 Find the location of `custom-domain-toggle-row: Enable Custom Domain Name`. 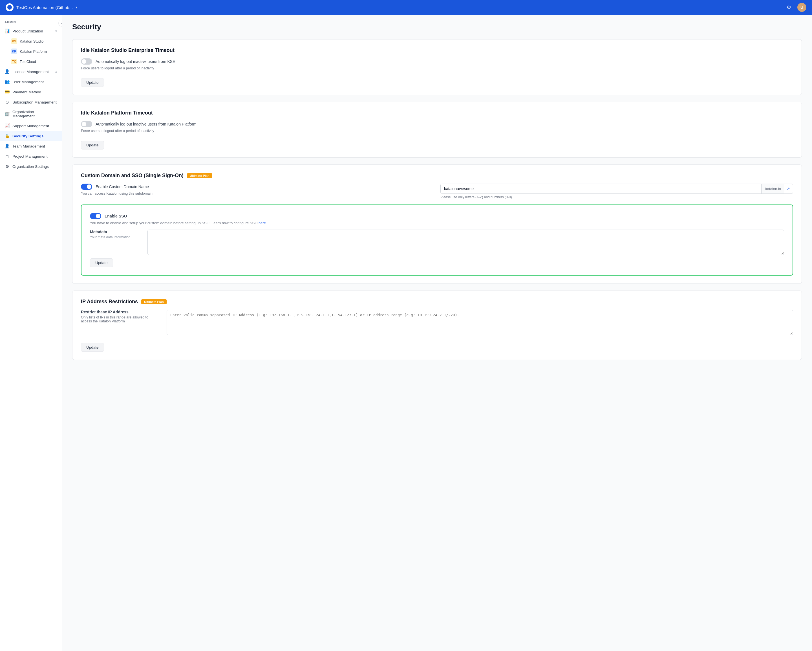

custom-domain-toggle-row: Enable Custom Domain Name is located at coordinates (257, 187).